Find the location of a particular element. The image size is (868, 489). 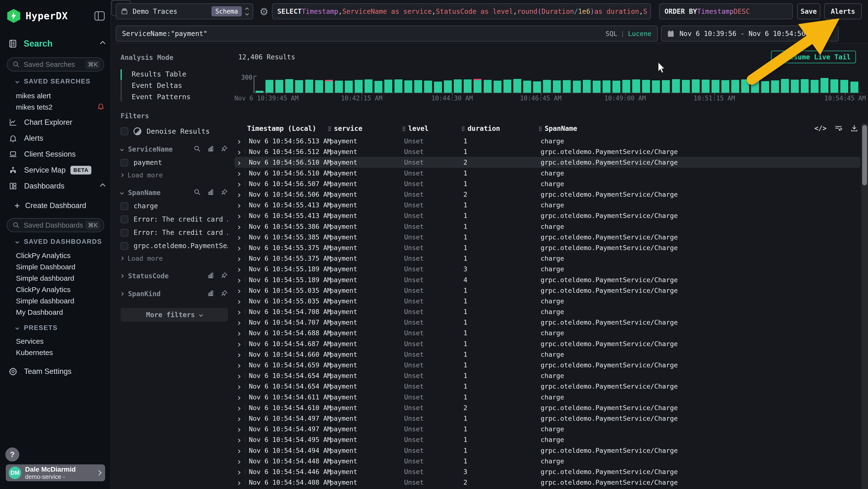

user-menu: DM Dale McDiarmid demo-service - is located at coordinates (55, 473).